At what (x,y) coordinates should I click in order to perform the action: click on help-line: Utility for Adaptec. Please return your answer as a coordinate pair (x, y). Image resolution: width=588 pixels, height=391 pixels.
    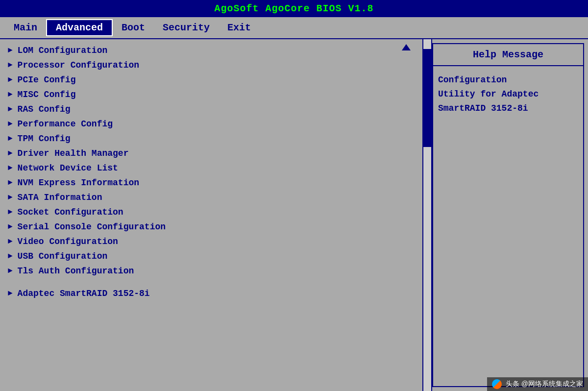
    Looking at the image, I should click on (508, 94).